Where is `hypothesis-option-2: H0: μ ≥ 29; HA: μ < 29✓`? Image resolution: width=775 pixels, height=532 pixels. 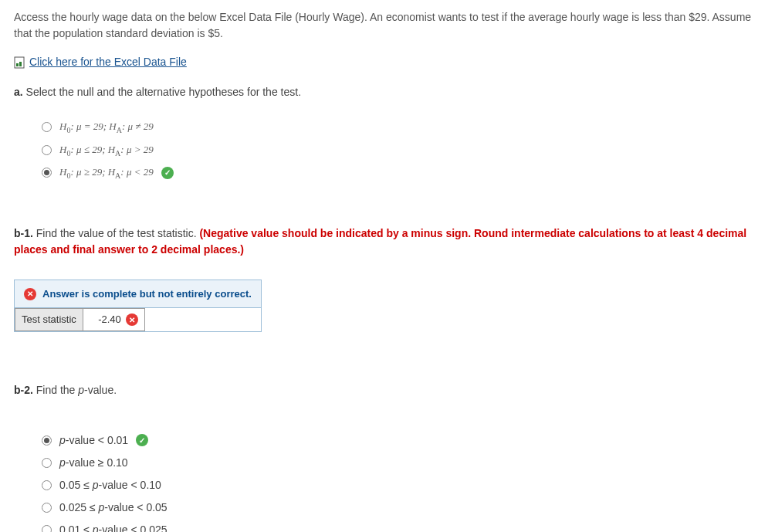 hypothesis-option-2: H0: μ ≥ 29; HA: μ < 29✓ is located at coordinates (401, 173).